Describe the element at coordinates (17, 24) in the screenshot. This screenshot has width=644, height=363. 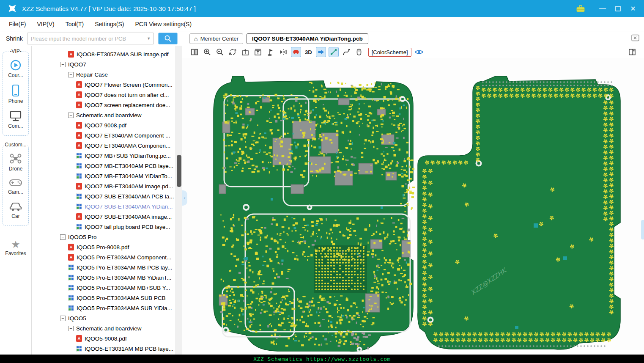
I see `menu-file: File(F)` at that location.